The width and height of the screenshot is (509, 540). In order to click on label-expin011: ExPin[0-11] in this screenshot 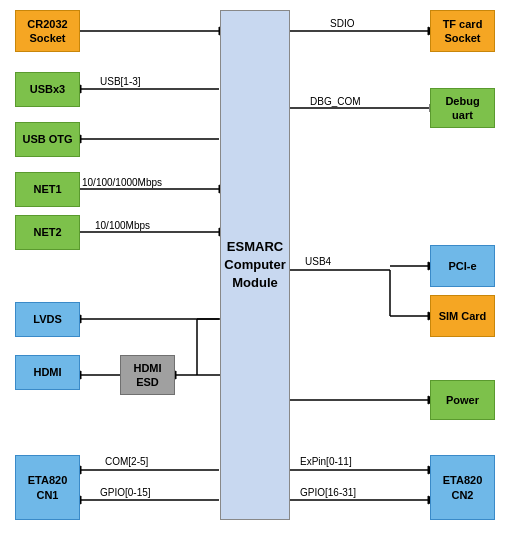, I will do `click(326, 462)`.